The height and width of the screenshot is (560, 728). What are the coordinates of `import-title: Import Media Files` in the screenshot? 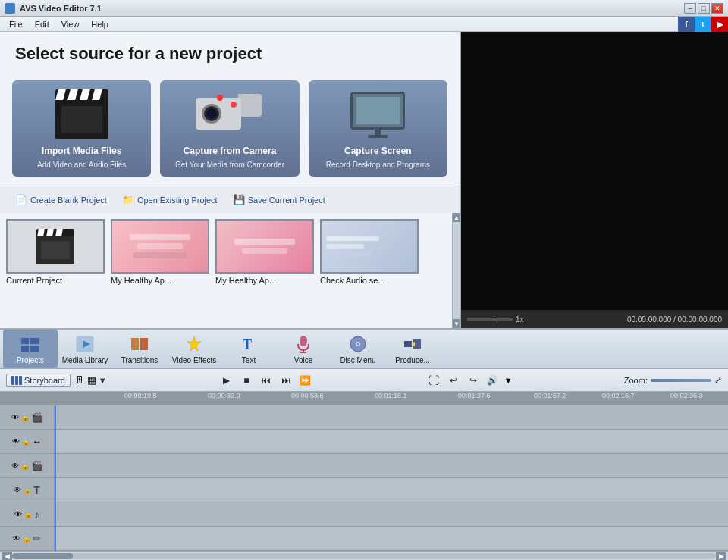 It's located at (82, 151).